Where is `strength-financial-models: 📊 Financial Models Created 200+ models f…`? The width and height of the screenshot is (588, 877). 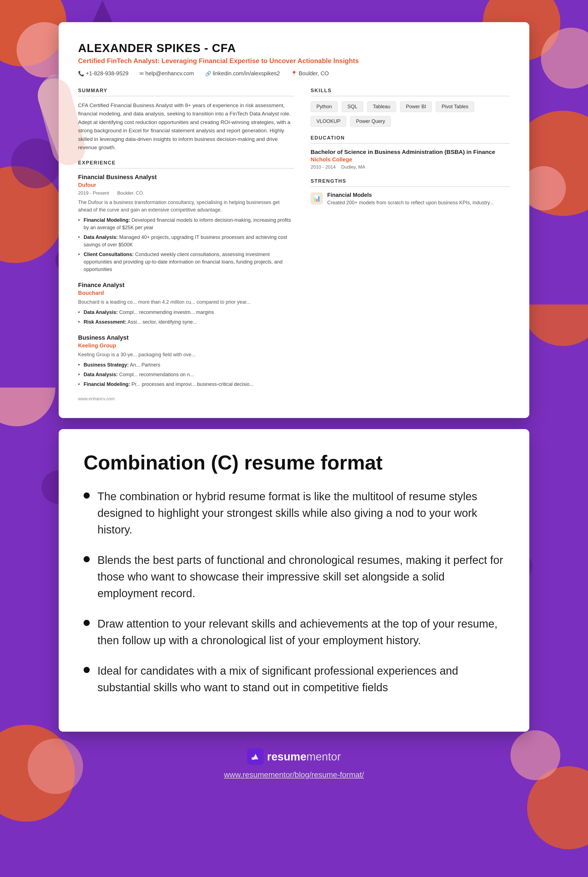
strength-financial-models: 📊 Financial Models Created 200+ models f… is located at coordinates (410, 199).